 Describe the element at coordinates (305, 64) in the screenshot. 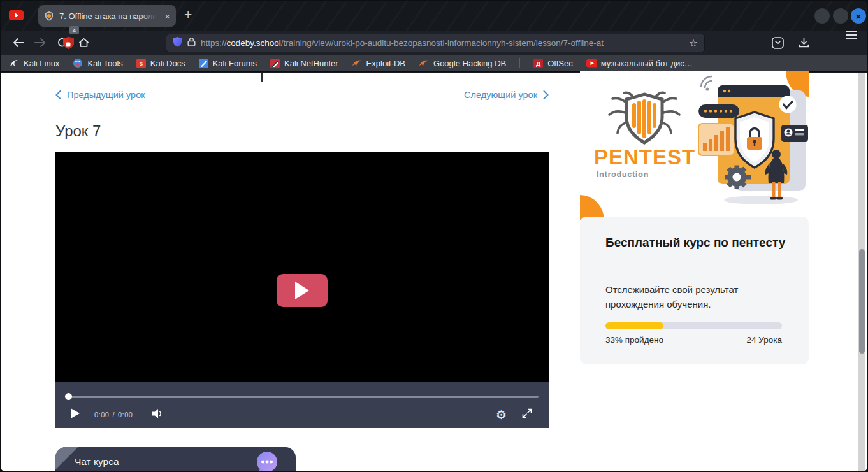

I see `bookmark-kali-nethunter: Kali NetHunter` at that location.